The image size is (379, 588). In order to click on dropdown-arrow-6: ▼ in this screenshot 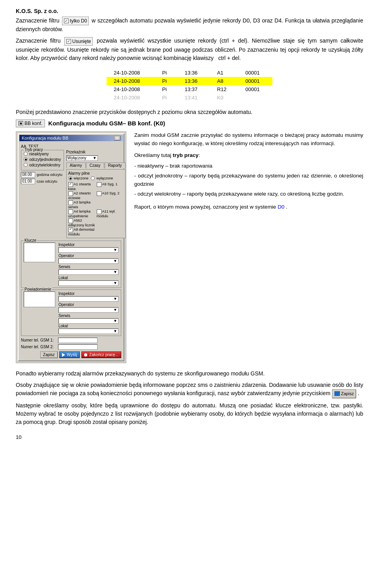, I will do `click(115, 299)`.